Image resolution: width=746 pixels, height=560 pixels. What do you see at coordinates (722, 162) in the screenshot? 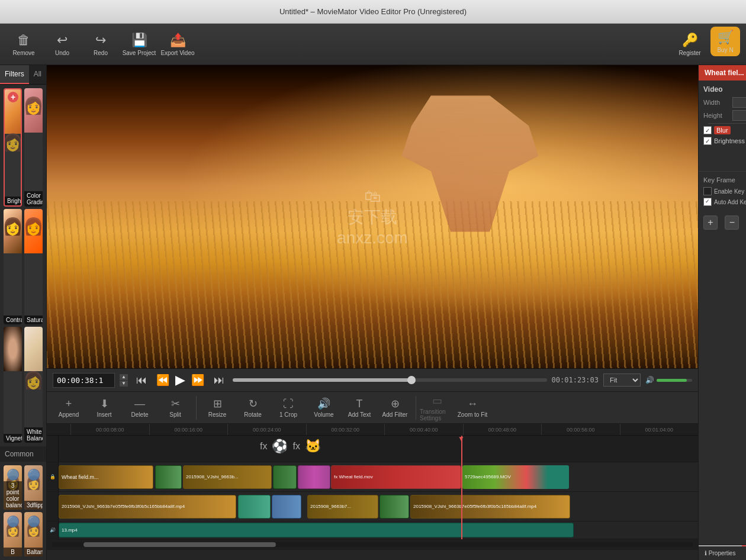
I see `plus-minus-group: + −` at bounding box center [722, 162].